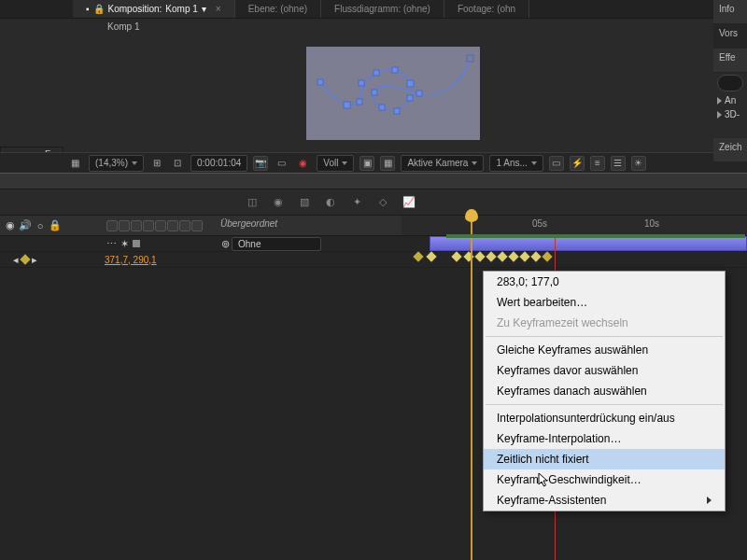 The width and height of the screenshot is (747, 560). I want to click on layer-row: ⋯ ✶ ⊚ Ohne, so click(374, 245).